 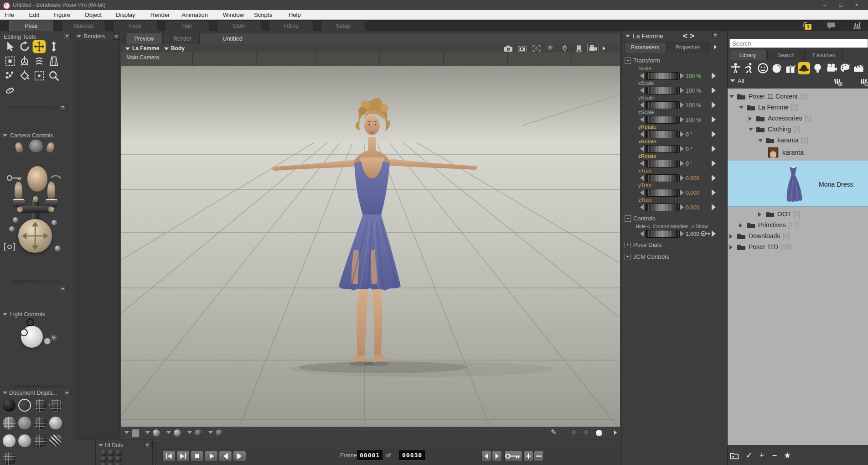 What do you see at coordinates (857, 26) in the screenshot?
I see `content-stats-icon` at bounding box center [857, 26].